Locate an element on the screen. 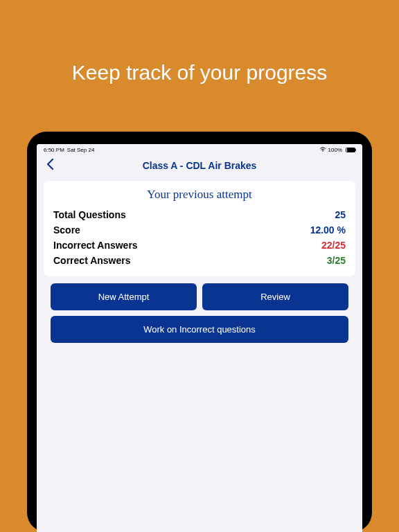 The image size is (399, 532). status-time: 6:50 PM is located at coordinates (54, 150).